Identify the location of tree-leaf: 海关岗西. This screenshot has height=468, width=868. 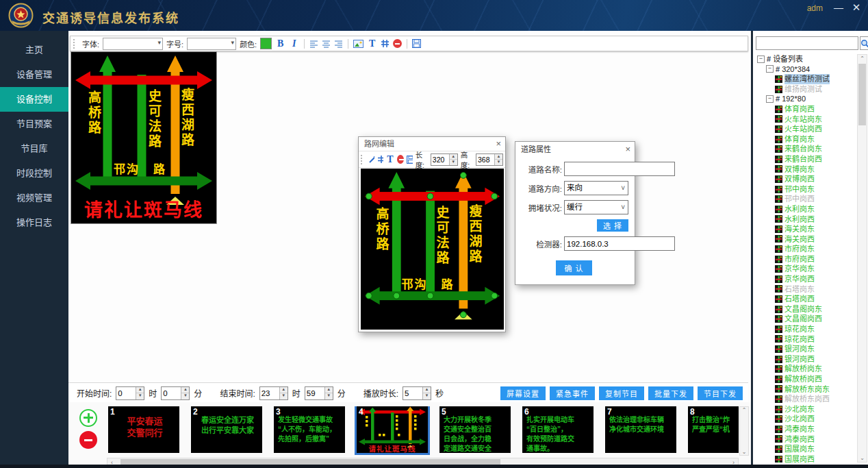
(806, 240).